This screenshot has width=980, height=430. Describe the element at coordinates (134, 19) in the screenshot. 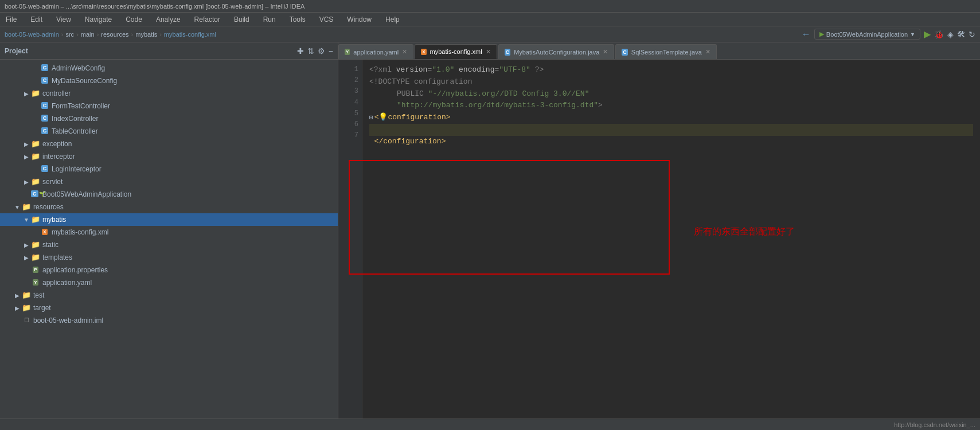

I see `menu-code: Code` at that location.